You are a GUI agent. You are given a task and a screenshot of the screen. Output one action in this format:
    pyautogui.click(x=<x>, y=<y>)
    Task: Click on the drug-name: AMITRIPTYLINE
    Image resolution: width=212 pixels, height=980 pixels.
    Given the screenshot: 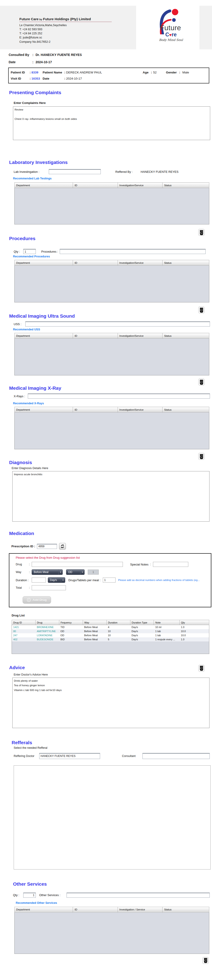 What is the action you would take?
    pyautogui.click(x=47, y=632)
    